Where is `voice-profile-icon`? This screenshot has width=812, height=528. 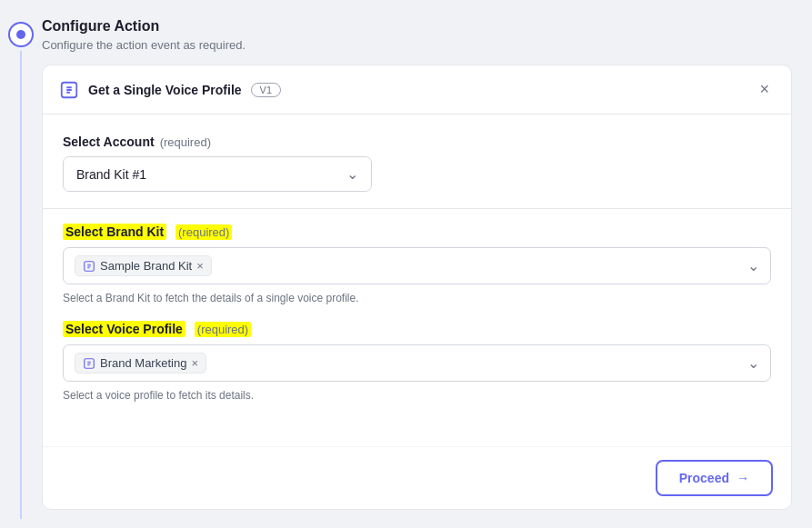
voice-profile-icon is located at coordinates (69, 90).